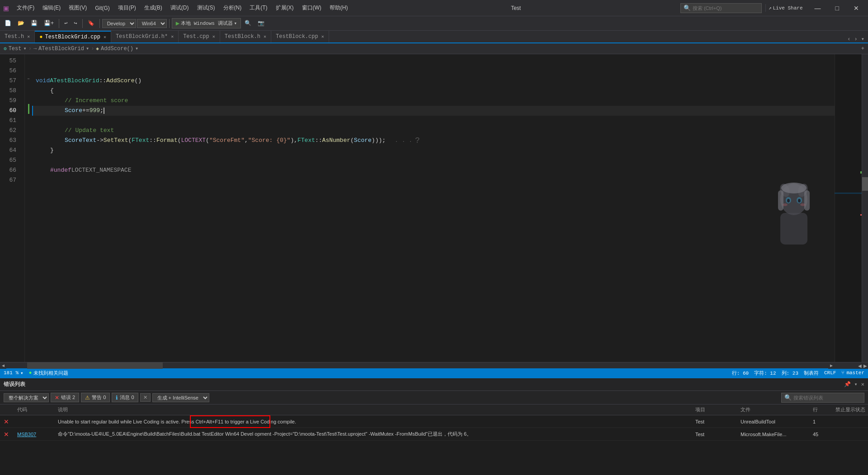 The height and width of the screenshot is (475, 868). What do you see at coordinates (78, 8) in the screenshot?
I see `menu-view: 视图(V)` at bounding box center [78, 8].